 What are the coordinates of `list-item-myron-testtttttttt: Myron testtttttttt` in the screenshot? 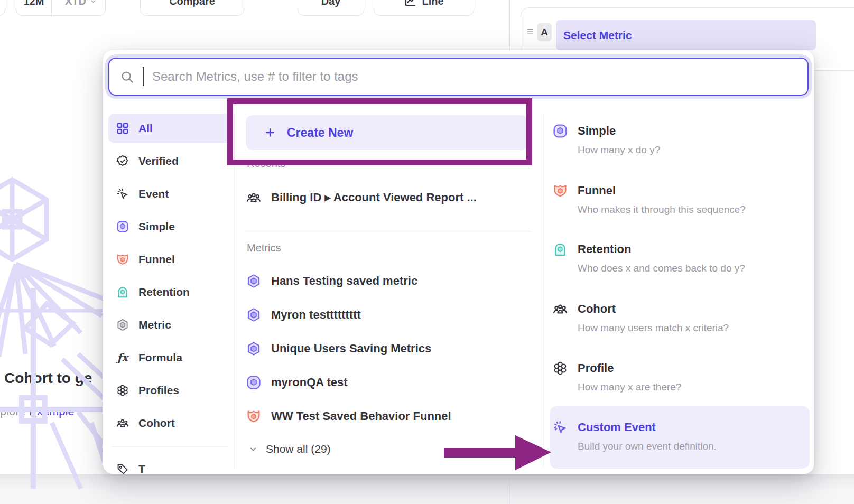 It's located at (388, 315).